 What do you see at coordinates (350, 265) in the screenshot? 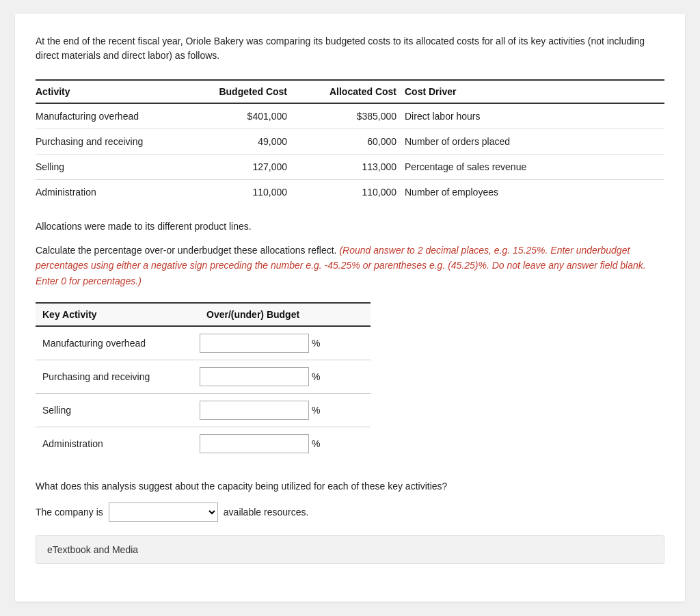
I see `calc-instruction: Calculate the percentage over-or underbu…` at bounding box center [350, 265].